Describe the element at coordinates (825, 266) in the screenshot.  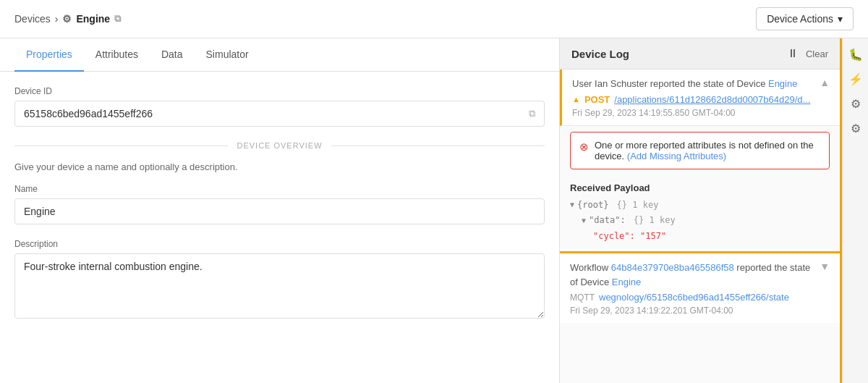
I see `expand-icon-2: ▼` at that location.